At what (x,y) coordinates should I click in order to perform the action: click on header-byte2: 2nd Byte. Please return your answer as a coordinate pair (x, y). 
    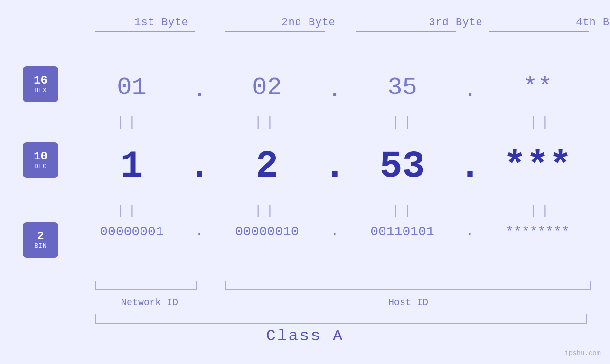
    Looking at the image, I should click on (309, 23).